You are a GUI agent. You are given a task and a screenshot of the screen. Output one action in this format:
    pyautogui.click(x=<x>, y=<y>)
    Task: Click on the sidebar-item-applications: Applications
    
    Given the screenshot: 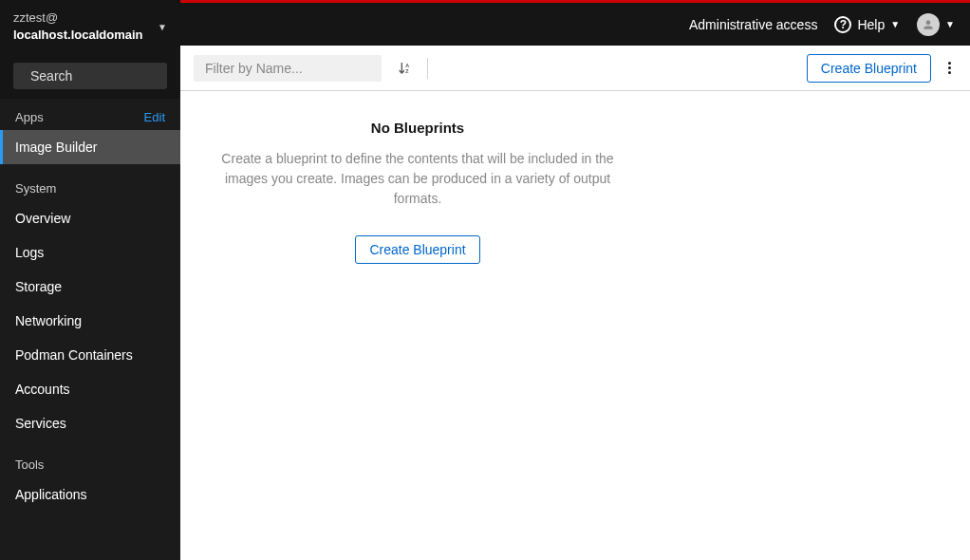 What is the action you would take?
    pyautogui.click(x=90, y=495)
    